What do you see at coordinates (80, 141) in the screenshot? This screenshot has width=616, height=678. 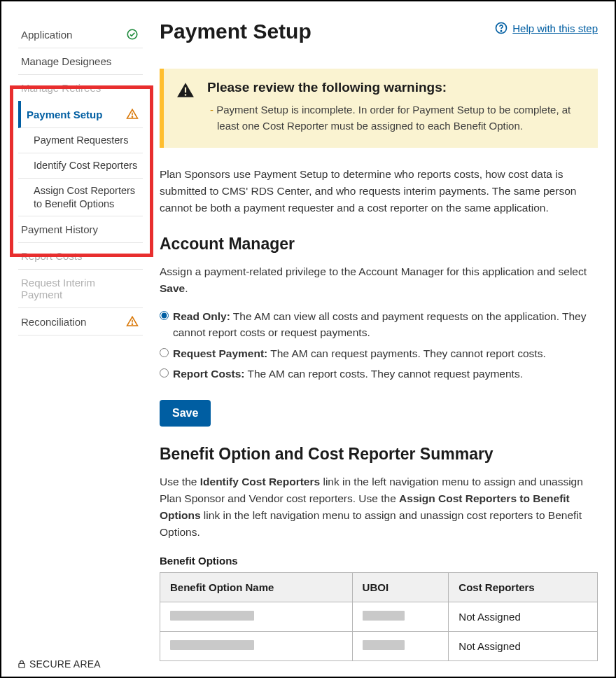 I see `sidebar-sub-payment-requesters: Payment Requesters` at bounding box center [80, 141].